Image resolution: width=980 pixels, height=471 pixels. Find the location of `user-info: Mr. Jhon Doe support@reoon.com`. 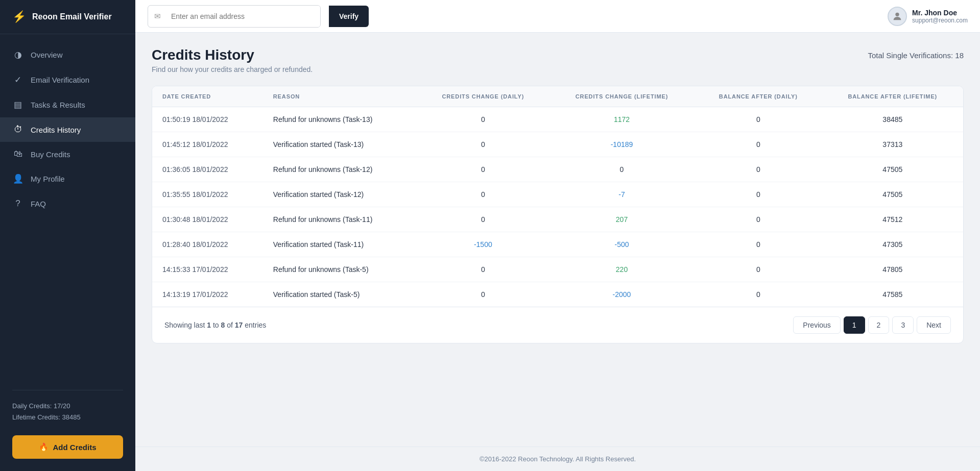

user-info: Mr. Jhon Doe support@reoon.com is located at coordinates (927, 16).